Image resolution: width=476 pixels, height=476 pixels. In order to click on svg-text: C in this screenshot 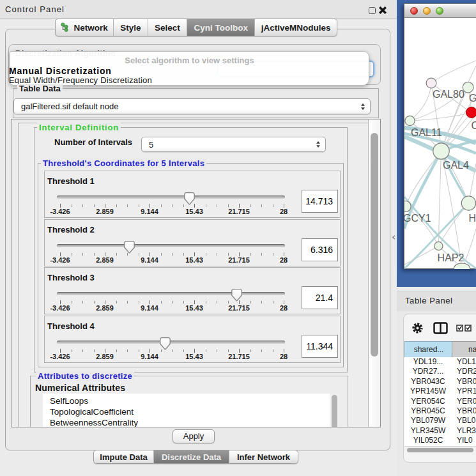, I will do `click(474, 125)`.